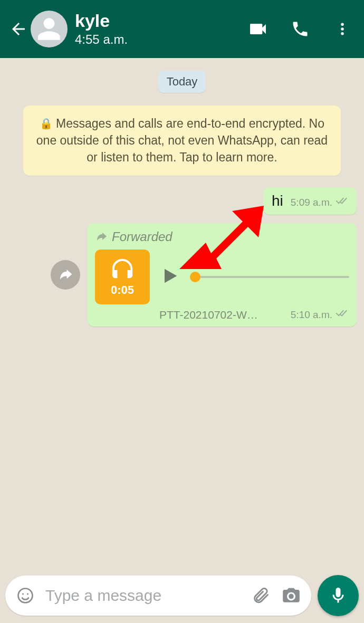  I want to click on audio-duration: 0:05, so click(122, 290).